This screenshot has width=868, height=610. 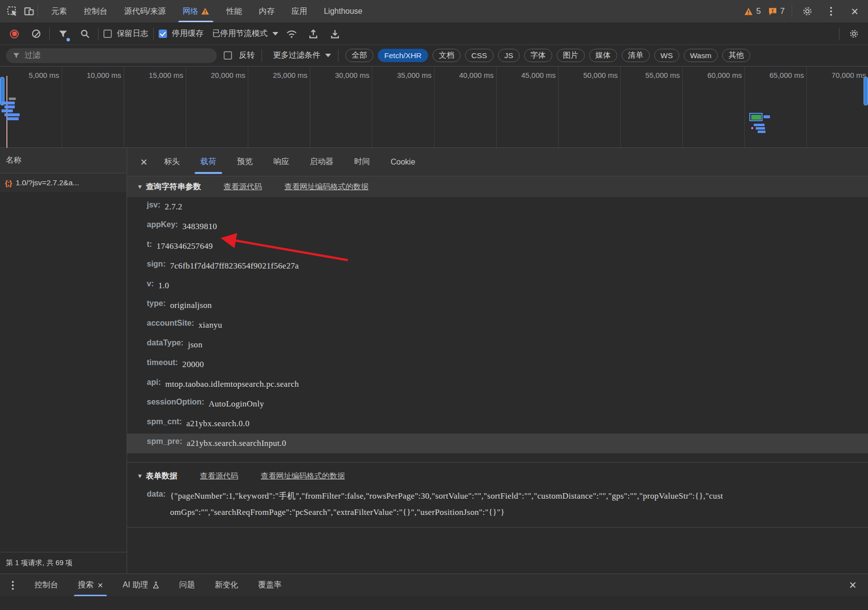 What do you see at coordinates (196, 11) in the screenshot?
I see `top-tab: 网络` at bounding box center [196, 11].